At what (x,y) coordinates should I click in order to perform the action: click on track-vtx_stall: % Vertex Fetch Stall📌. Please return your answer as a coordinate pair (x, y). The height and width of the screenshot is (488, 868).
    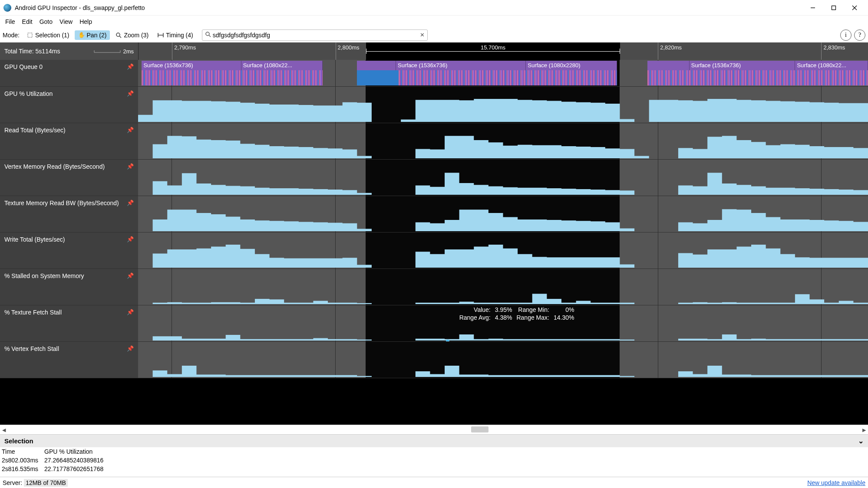
    Looking at the image, I should click on (434, 360).